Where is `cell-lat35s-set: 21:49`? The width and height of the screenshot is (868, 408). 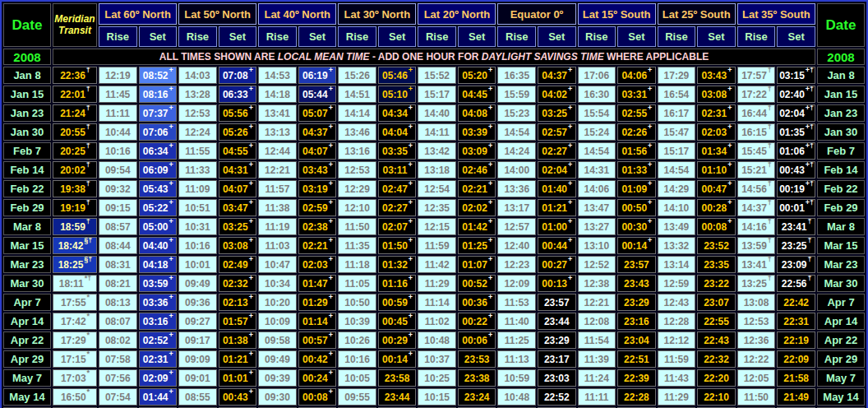 cell-lat35s-set: 21:49 is located at coordinates (796, 396).